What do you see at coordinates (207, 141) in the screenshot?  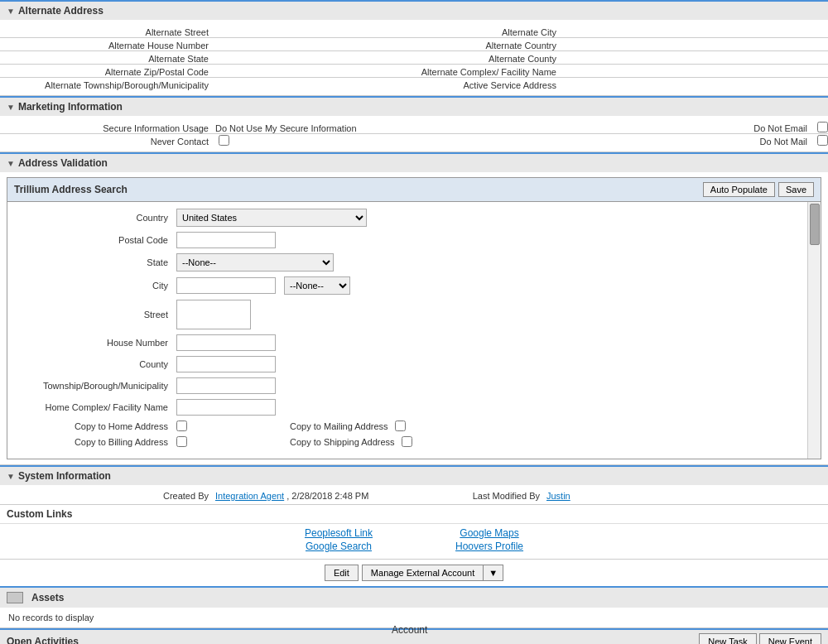 I see `never-contact-left: Never Contact` at bounding box center [207, 141].